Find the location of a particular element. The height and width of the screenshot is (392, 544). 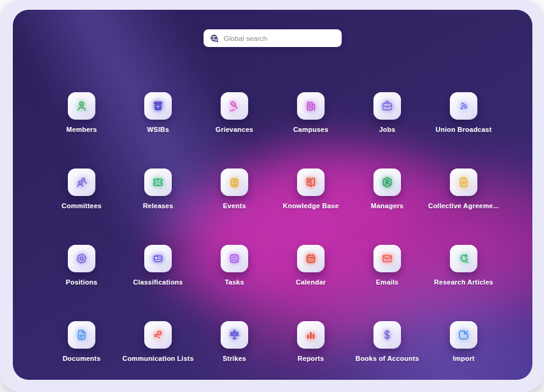

manager-badge-icon is located at coordinates (388, 182).